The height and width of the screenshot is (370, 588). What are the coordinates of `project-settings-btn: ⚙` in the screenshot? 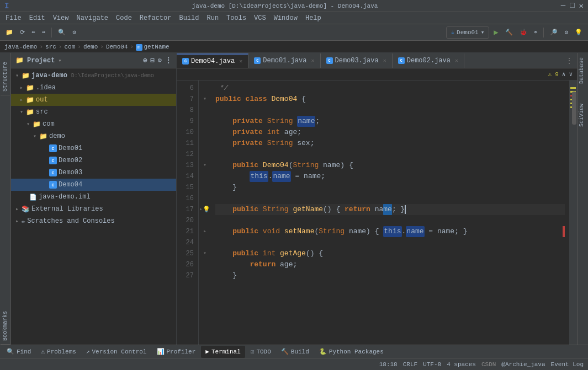 It's located at (160, 61).